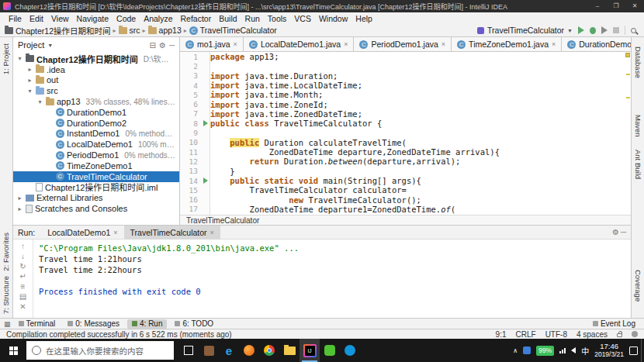  Describe the element at coordinates (545, 350) in the screenshot. I see `battery-optimizer-badge: 99%` at that location.